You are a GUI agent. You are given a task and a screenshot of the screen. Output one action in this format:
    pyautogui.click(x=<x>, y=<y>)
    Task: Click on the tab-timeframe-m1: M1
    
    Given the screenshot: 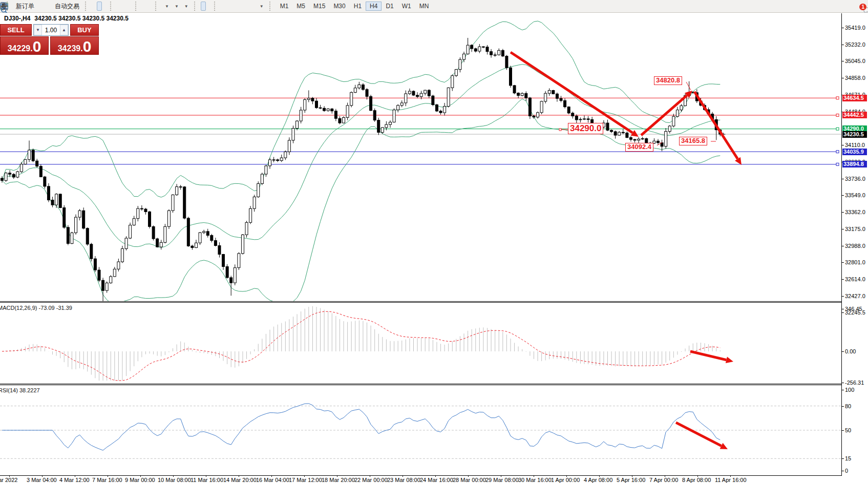 What is the action you would take?
    pyautogui.click(x=285, y=6)
    